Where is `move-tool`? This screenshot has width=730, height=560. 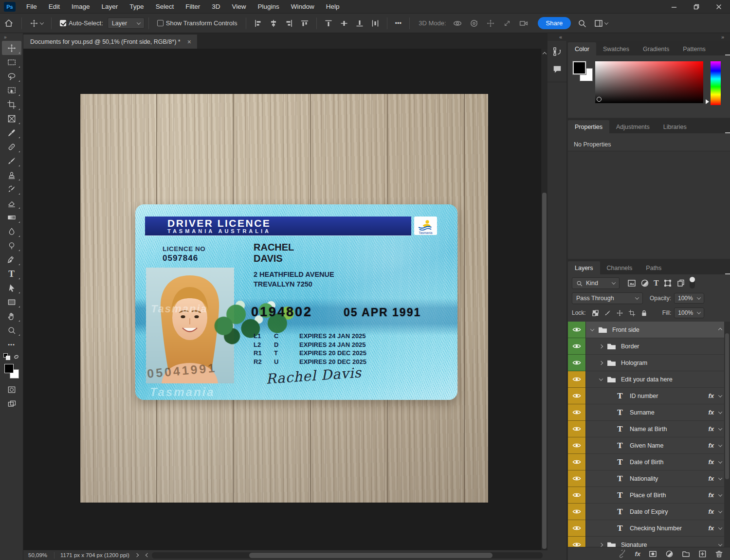 move-tool is located at coordinates (12, 48).